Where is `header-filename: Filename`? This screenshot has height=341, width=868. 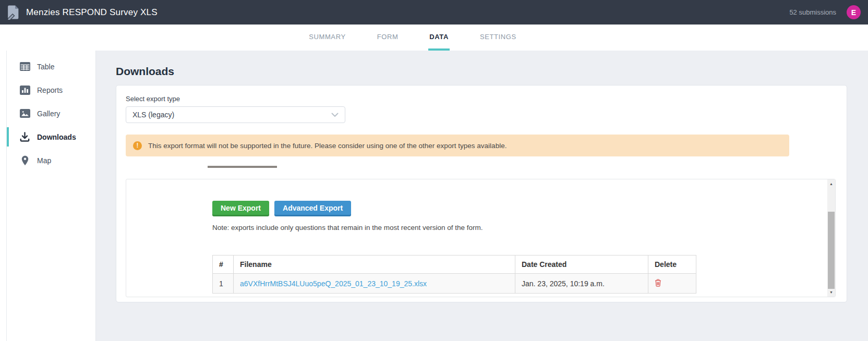 header-filename: Filename is located at coordinates (375, 265).